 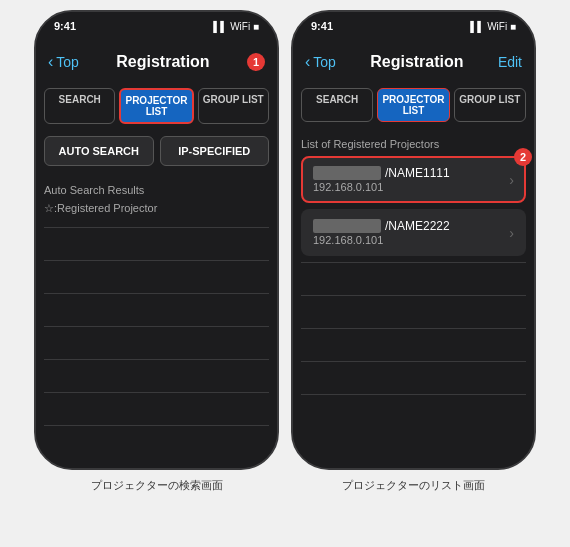 I want to click on right-empty-list, so click(x=414, y=328).